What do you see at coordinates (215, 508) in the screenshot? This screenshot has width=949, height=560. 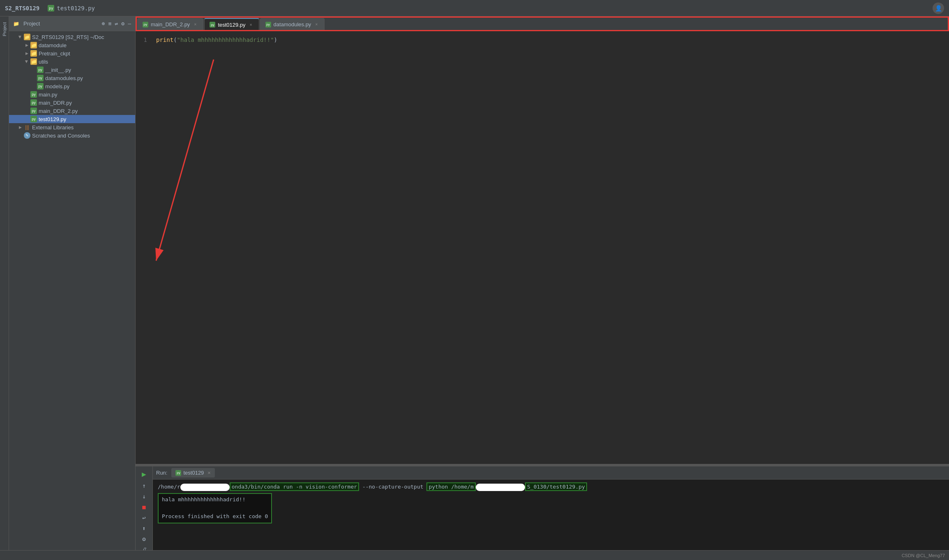 I see `console-output-box: hala mhhhhhhhhhhhhhadrid!! Process finis…` at bounding box center [215, 508].